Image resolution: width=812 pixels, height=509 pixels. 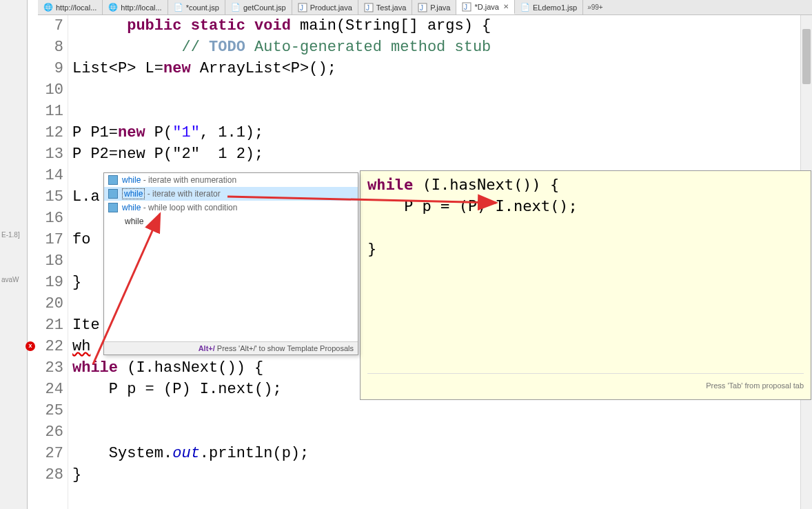 What do you see at coordinates (51, 218) in the screenshot?
I see `line-number: 16` at bounding box center [51, 218].